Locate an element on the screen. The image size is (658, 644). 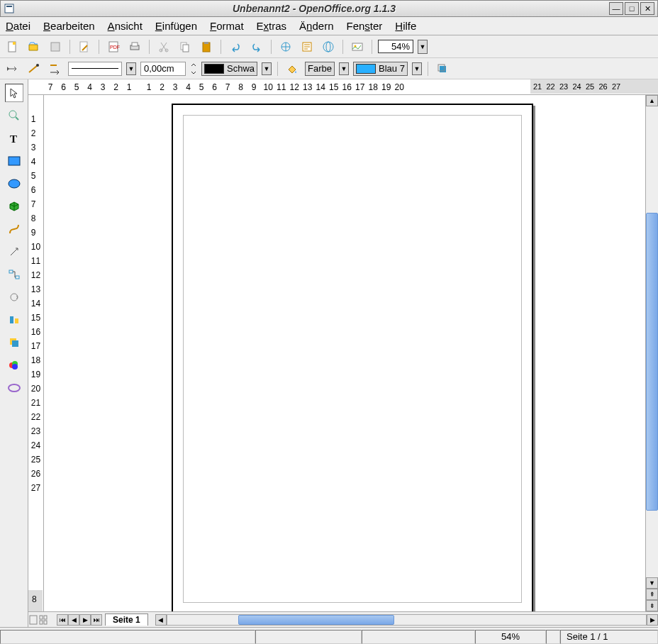
ruler-tick: 13 is located at coordinates (35, 289).